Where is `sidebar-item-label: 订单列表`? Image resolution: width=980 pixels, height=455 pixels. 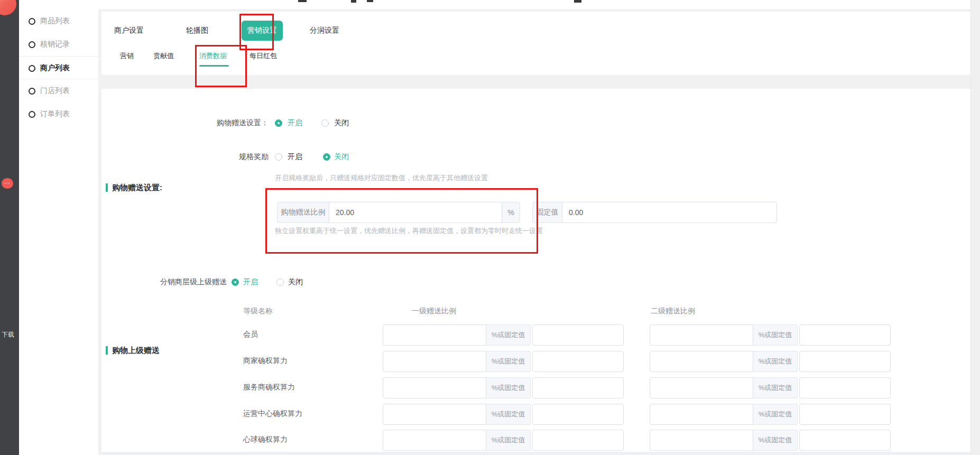 sidebar-item-label: 订单列表 is located at coordinates (55, 114).